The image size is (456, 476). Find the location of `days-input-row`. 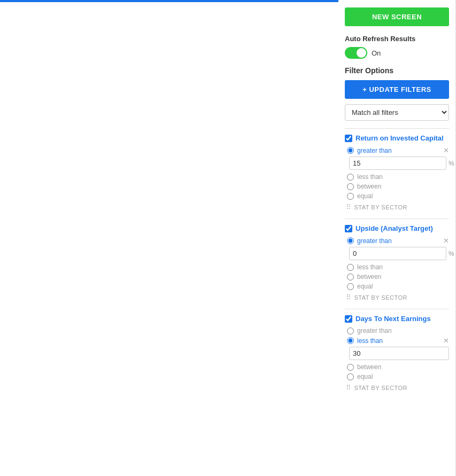

days-input-row is located at coordinates (398, 354).